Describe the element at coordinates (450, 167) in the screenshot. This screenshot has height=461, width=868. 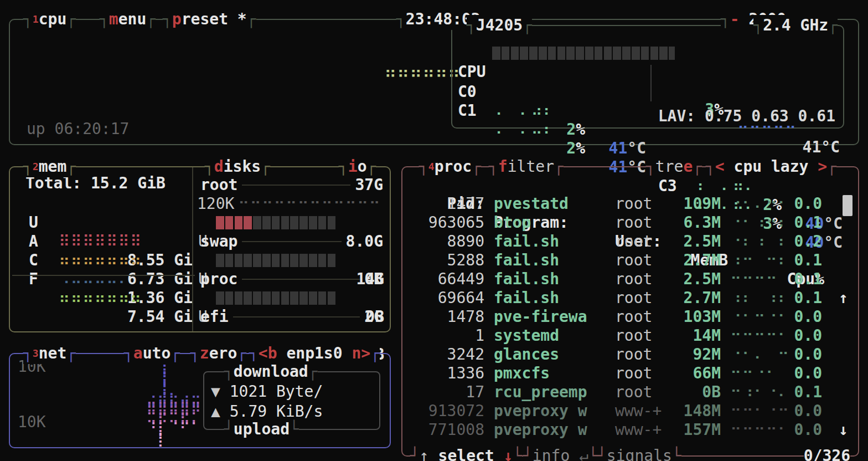
I see `proc-box-title: 4proc` at that location.